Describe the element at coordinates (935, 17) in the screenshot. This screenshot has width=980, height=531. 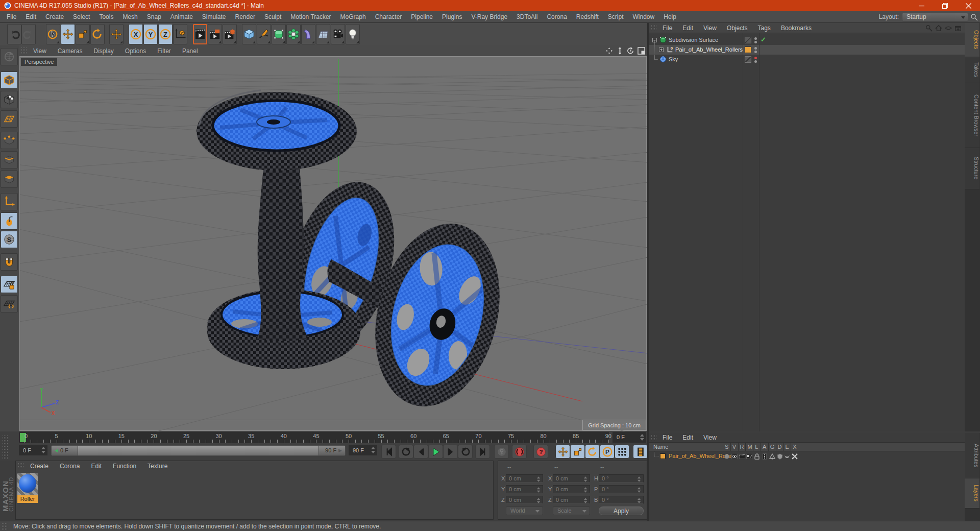
I see `layout-dropdown: Startup` at that location.